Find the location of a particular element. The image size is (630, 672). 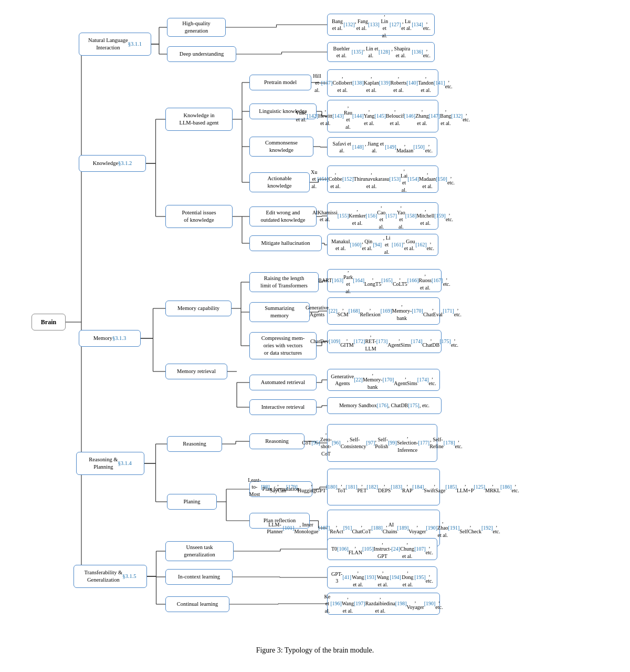

ref-r5b: GPT-3 [41], Wang et al. [193], Wang et a… is located at coordinates (382, 577).